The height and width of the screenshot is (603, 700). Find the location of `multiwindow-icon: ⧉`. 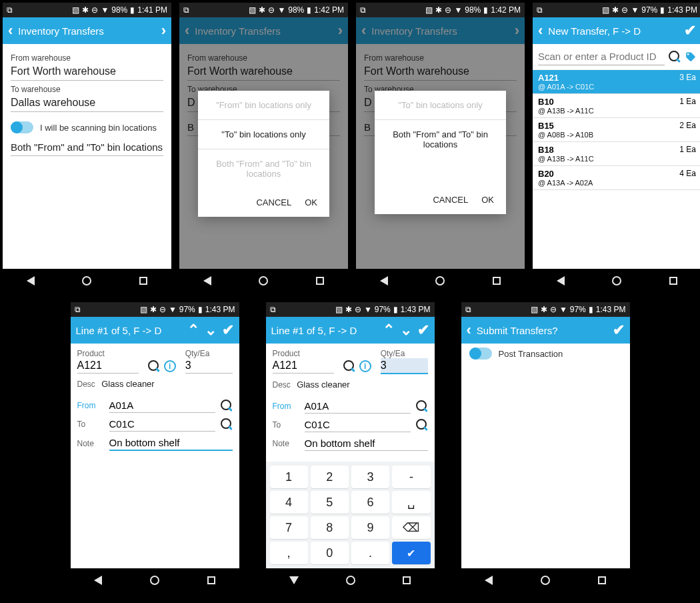

multiwindow-icon: ⧉ is located at coordinates (363, 10).